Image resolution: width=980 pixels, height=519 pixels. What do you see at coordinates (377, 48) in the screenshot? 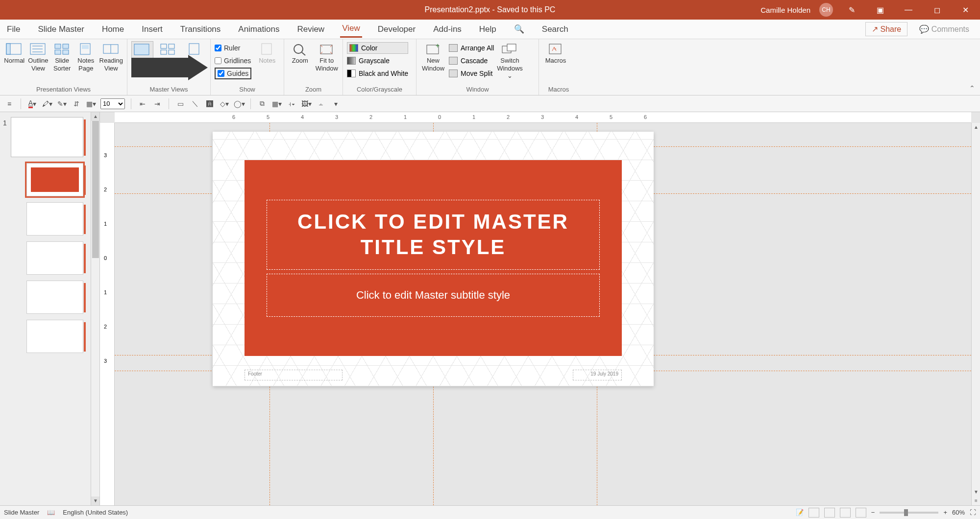
I see `color-button: Color` at bounding box center [377, 48].